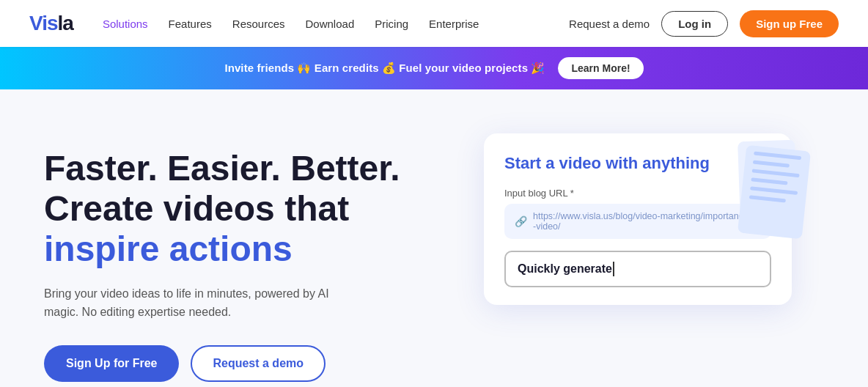  What do you see at coordinates (249, 208) in the screenshot?
I see `hero-title-line2: Create videos that` at bounding box center [249, 208].